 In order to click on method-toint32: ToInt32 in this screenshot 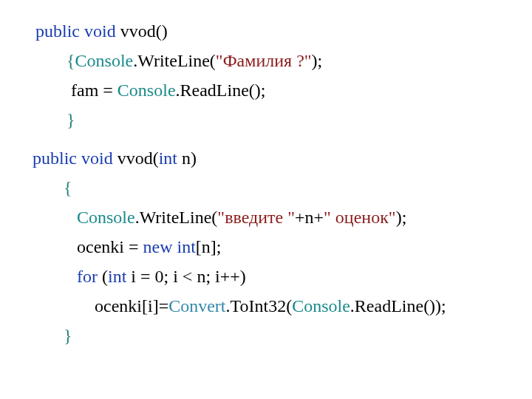, I will do `click(259, 306)`.